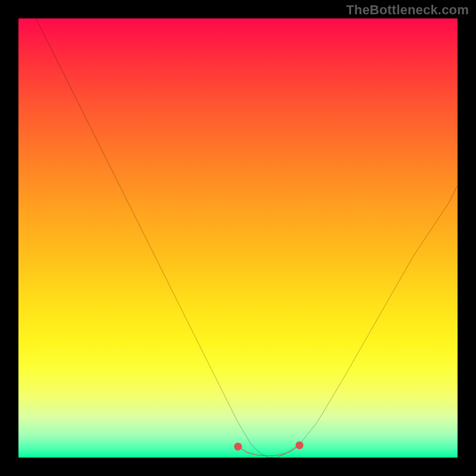 The height and width of the screenshot is (476, 476). I want to click on watermark: TheBottleneck.com, so click(408, 10).